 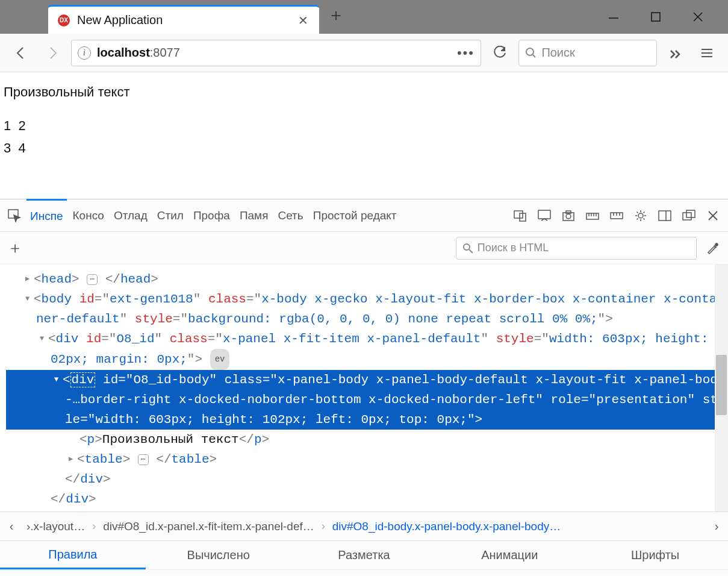 What do you see at coordinates (301, 17) in the screenshot?
I see `browser-tab-strip: DX New Application ✕ ＋` at bounding box center [301, 17].